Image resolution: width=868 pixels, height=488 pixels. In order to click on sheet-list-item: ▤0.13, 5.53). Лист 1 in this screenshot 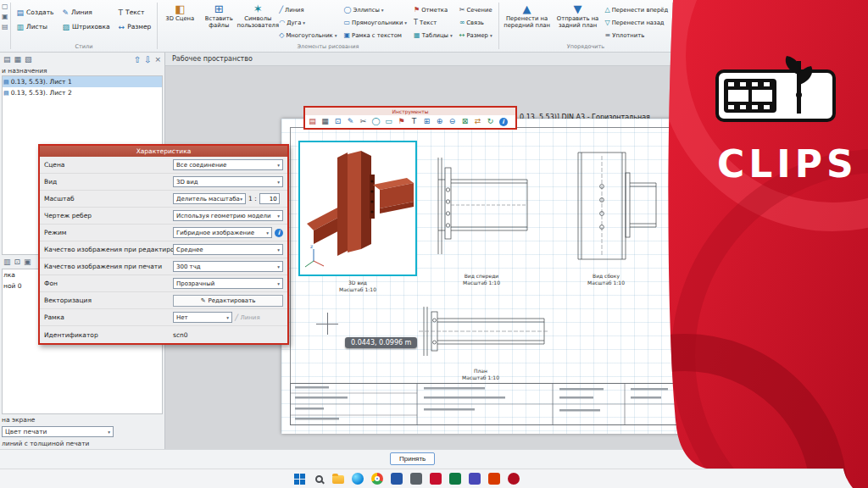, I will do `click(82, 81)`.